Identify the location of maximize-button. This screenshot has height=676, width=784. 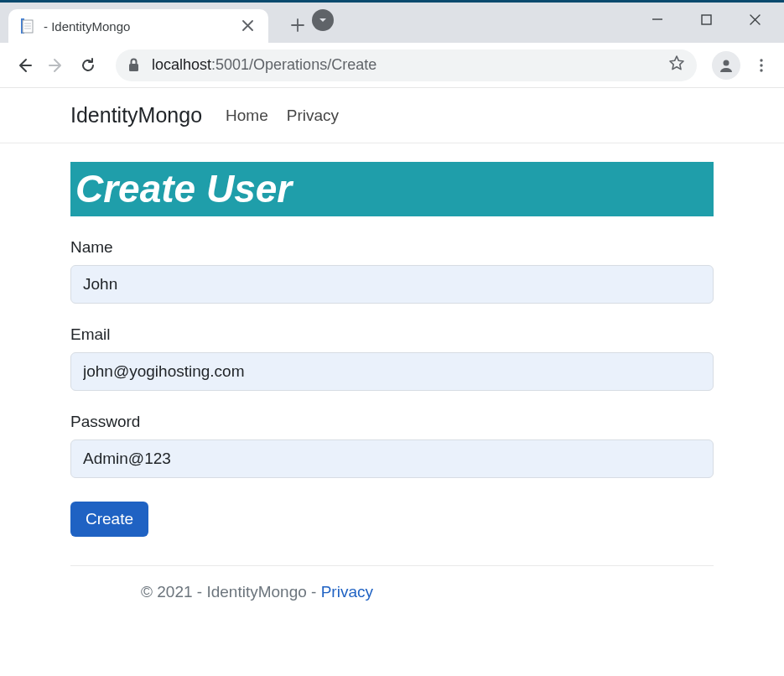
(706, 19).